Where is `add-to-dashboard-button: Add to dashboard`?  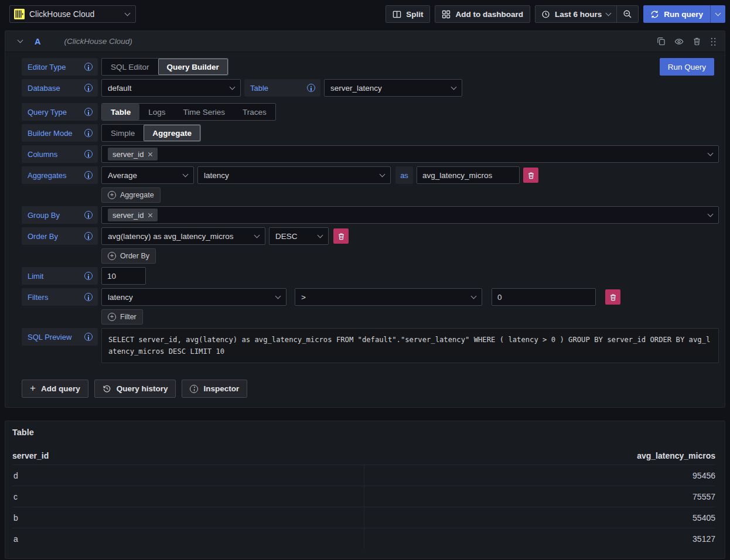
add-to-dashboard-button: Add to dashboard is located at coordinates (483, 14).